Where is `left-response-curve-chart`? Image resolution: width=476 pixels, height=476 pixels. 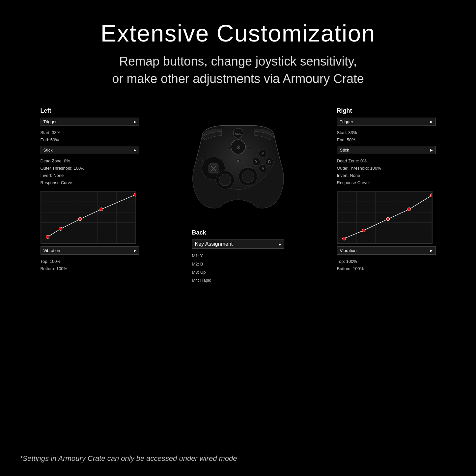
left-response-curve-chart is located at coordinates (88, 217).